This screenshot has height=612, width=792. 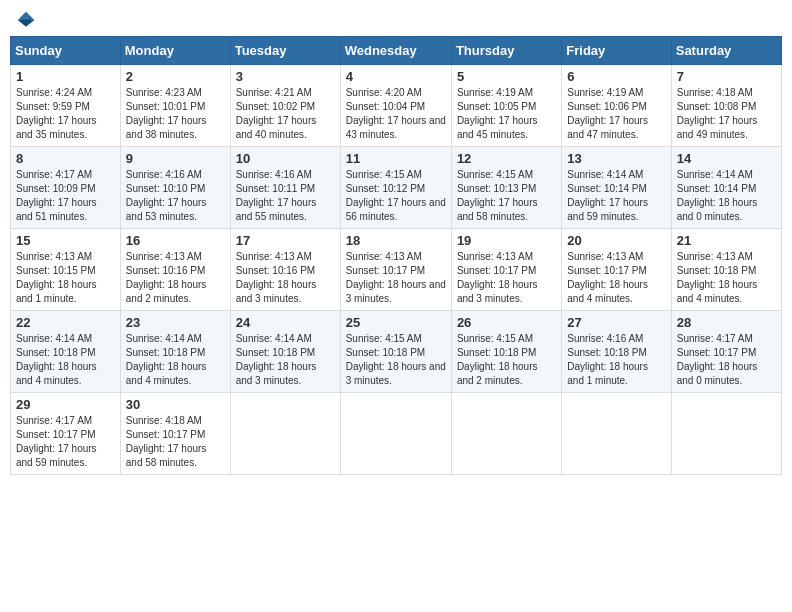 What do you see at coordinates (396, 76) in the screenshot?
I see `day-number: 4` at bounding box center [396, 76].